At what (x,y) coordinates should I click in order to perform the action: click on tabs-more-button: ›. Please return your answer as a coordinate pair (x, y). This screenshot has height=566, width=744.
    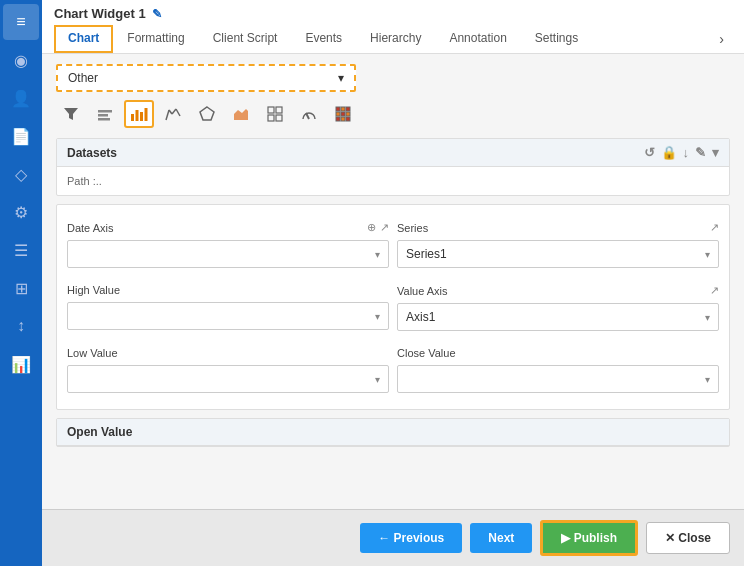
    Looking at the image, I should click on (722, 39).